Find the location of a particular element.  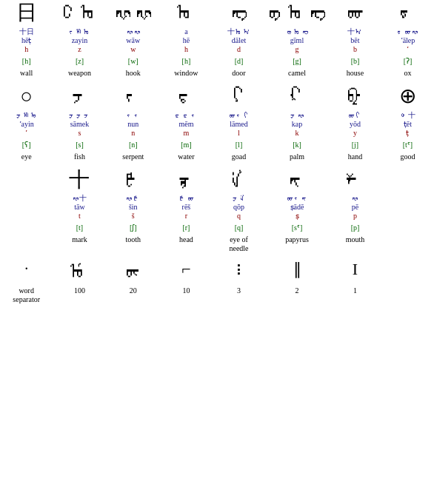

cell-pe: ᡟ is located at coordinates (355, 181).